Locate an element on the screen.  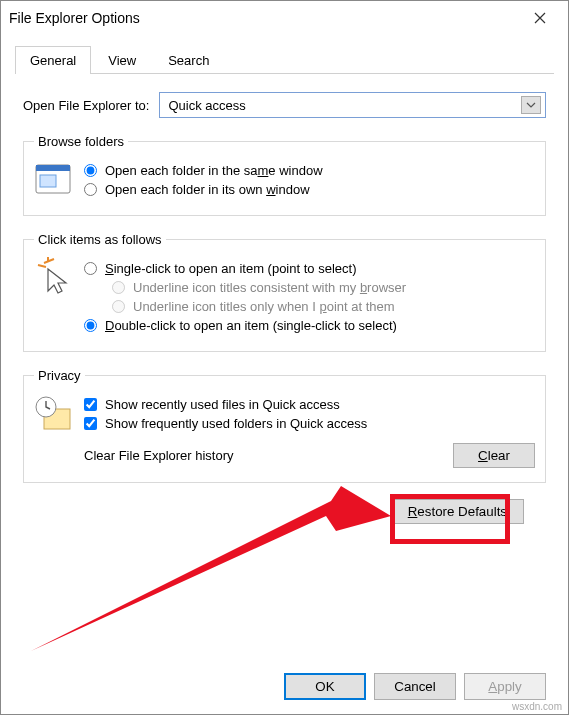
ok-button: OK is located at coordinates (325, 686).